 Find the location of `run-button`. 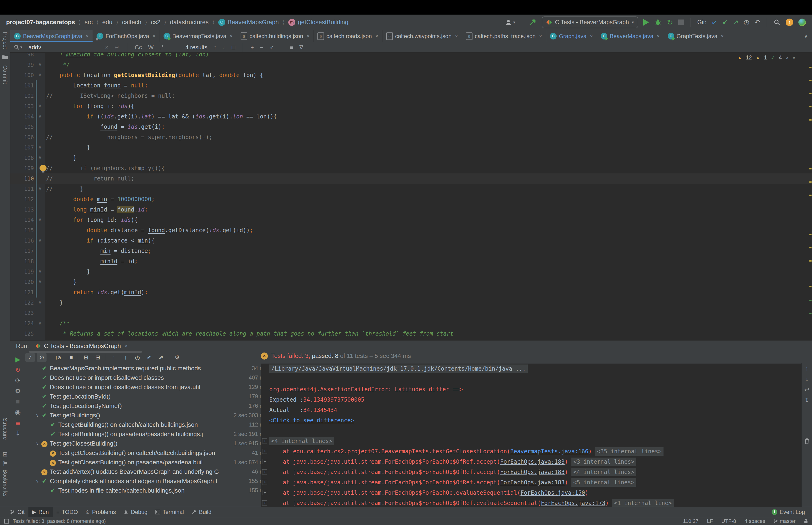

run-button is located at coordinates (646, 22).